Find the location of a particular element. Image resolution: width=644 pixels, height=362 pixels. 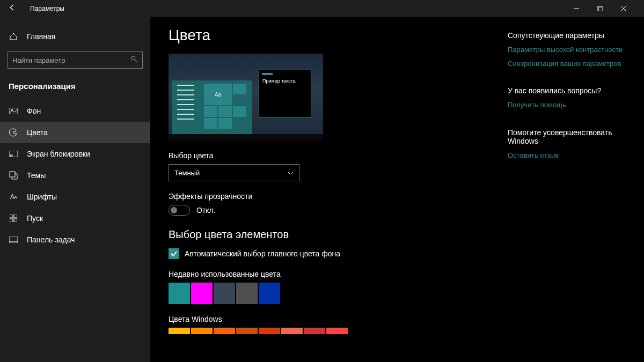

close-button is located at coordinates (624, 9).